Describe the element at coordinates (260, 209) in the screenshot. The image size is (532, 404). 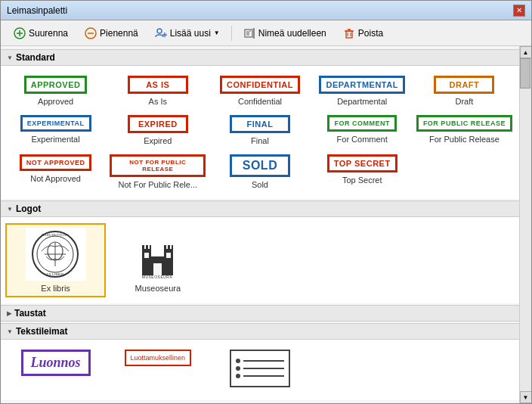
I see `logos-section-header: ▼ Logot` at that location.